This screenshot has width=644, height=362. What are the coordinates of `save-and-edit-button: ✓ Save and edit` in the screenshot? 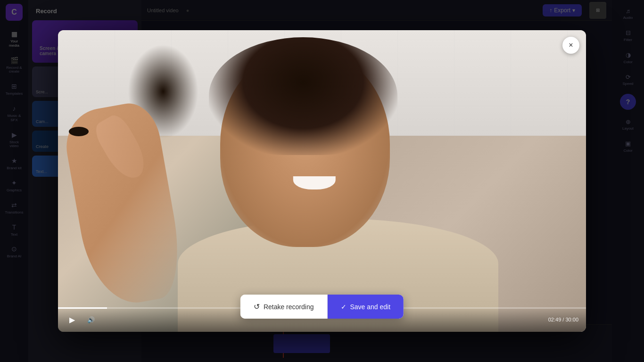 It's located at (366, 306).